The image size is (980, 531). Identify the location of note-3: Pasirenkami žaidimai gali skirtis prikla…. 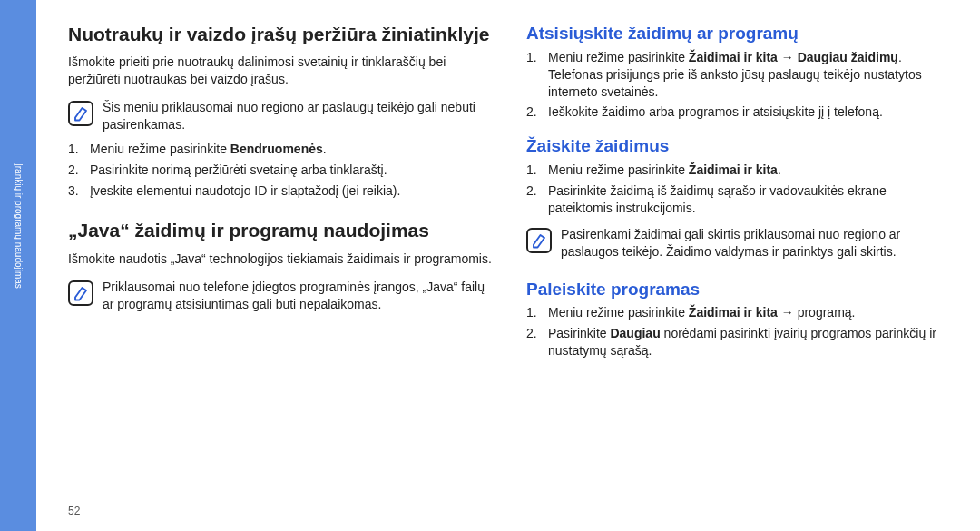
(740, 243).